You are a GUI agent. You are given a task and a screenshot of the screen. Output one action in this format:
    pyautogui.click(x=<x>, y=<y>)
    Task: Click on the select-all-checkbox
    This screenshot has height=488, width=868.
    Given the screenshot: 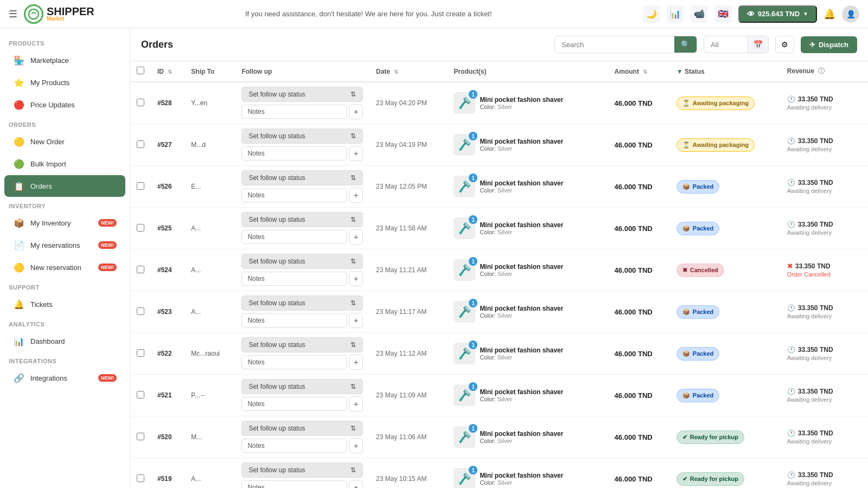 What is the action you would take?
    pyautogui.click(x=141, y=70)
    